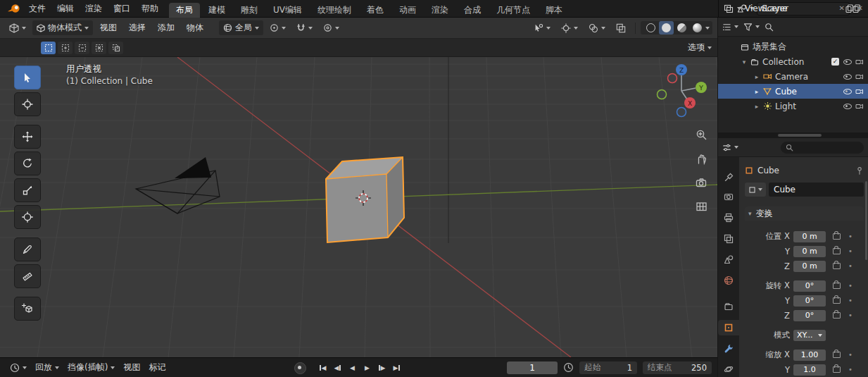  I want to click on outliner-item-camera: ▸ Camera, so click(793, 76).